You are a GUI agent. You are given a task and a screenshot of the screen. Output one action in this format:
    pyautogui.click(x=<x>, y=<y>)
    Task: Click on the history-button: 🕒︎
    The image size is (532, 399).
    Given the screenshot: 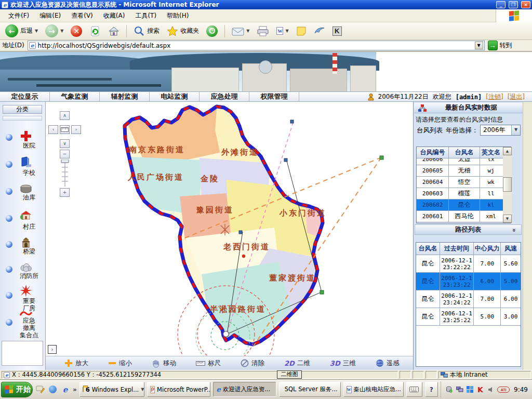 What is the action you would take?
    pyautogui.click(x=212, y=31)
    